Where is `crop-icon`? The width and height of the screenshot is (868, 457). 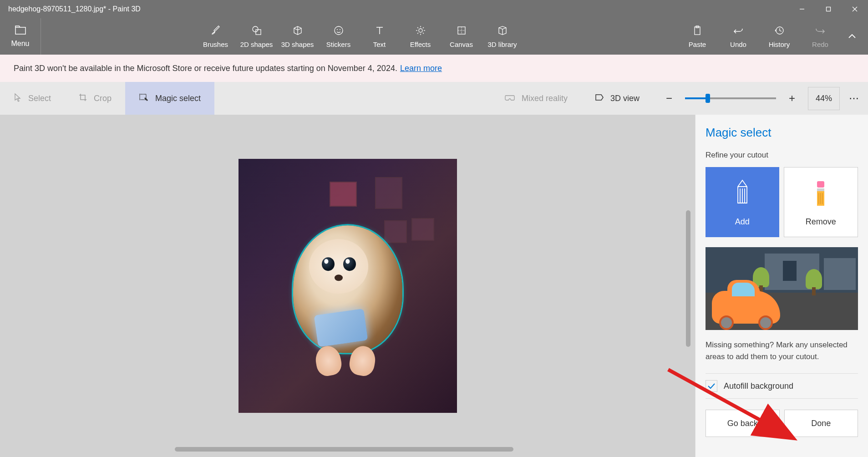
crop-icon is located at coordinates (83, 98).